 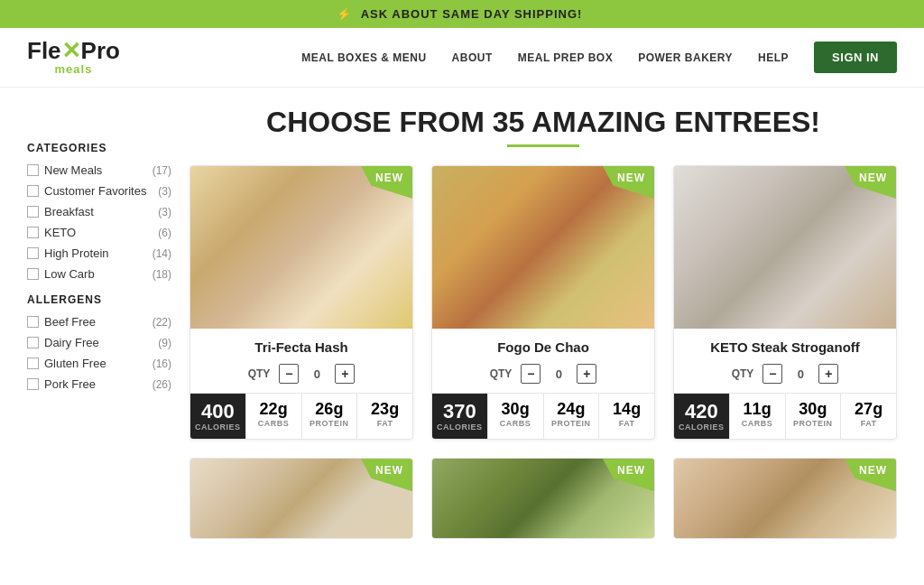 I want to click on qty-plus-fogo: +, so click(x=587, y=374).